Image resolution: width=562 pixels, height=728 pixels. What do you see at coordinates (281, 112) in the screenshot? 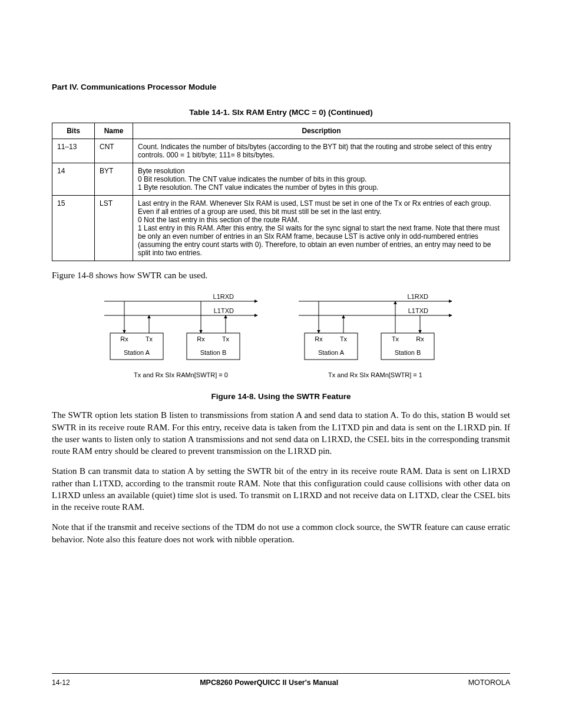
I see `table-caption: Table 14-1. SIx RAM Entry (MCC = 0) (Con…` at bounding box center [281, 112].